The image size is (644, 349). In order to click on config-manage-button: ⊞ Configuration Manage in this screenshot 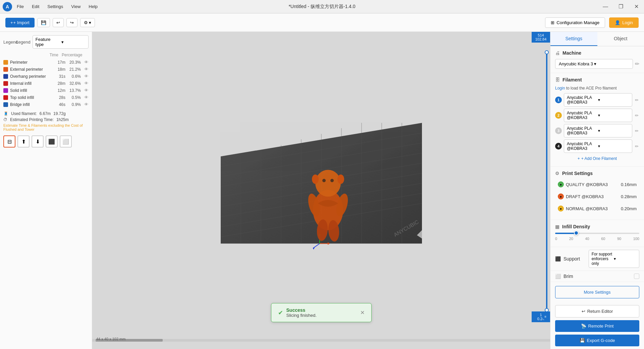, I will do `click(575, 23)`.